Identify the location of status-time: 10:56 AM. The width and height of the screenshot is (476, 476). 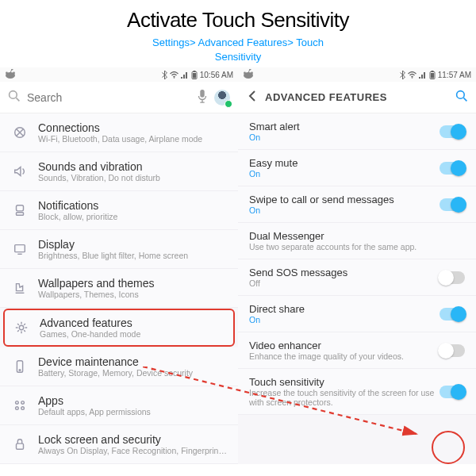
(217, 75).